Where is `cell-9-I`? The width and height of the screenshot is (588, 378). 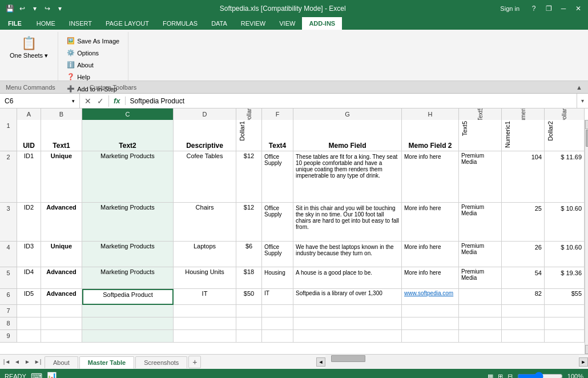
cell-9-I is located at coordinates (481, 336).